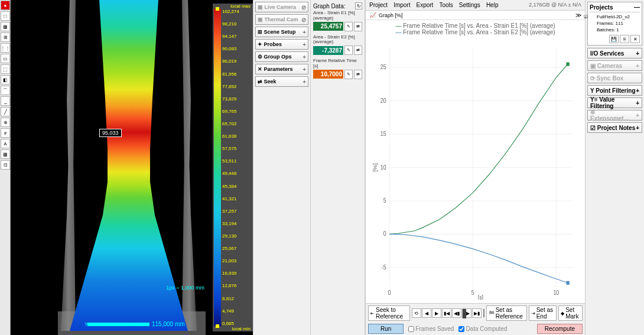 The width and height of the screenshot is (644, 335). Describe the element at coordinates (5, 133) in the screenshot. I see `tool-button: #` at that location.